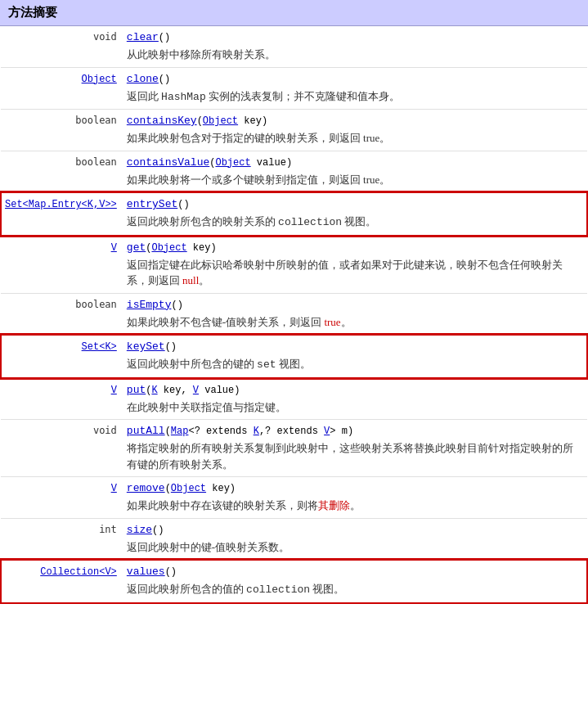  Describe the element at coordinates (154, 390) in the screenshot. I see `param-type-k: K` at that location.